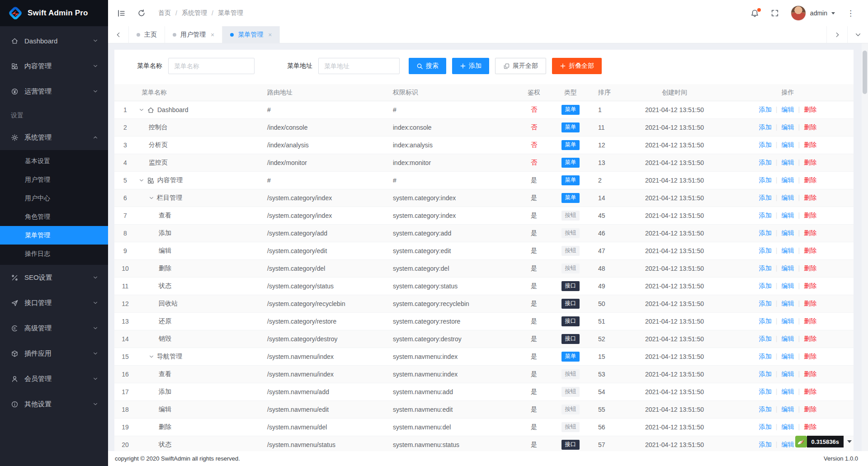 The image size is (868, 466). I want to click on sidebar-subitem: 菜单管理, so click(54, 235).